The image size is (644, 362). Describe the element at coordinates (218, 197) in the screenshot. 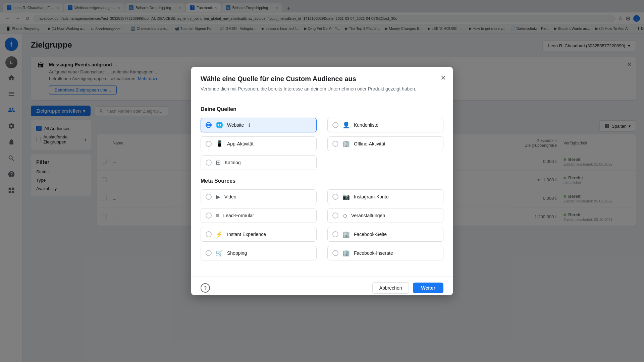

I see `video-icon: ▶` at that location.